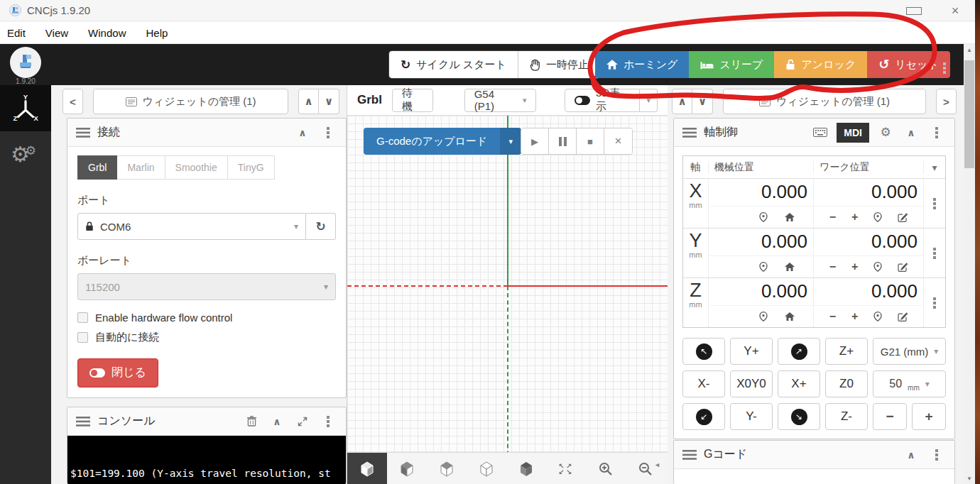 The height and width of the screenshot is (484, 980). Describe the element at coordinates (846, 384) in the screenshot. I see `jog-z0-button: Z0` at that location.